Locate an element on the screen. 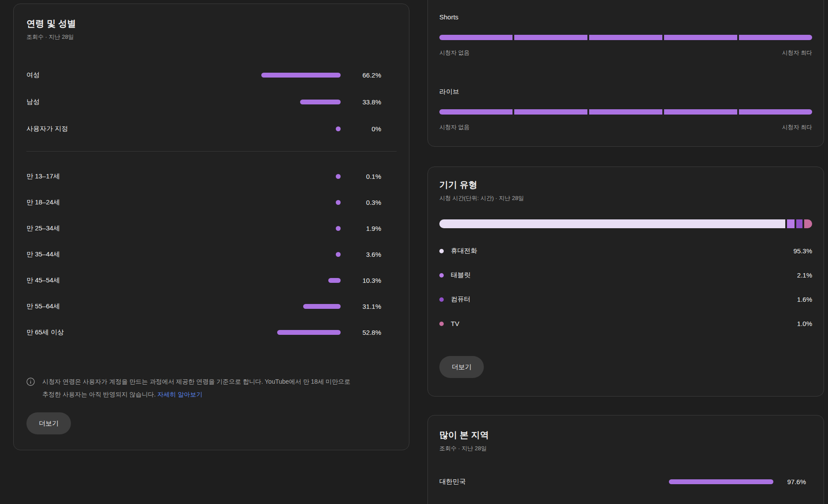  stat-row-value: 33.8% is located at coordinates (361, 102).